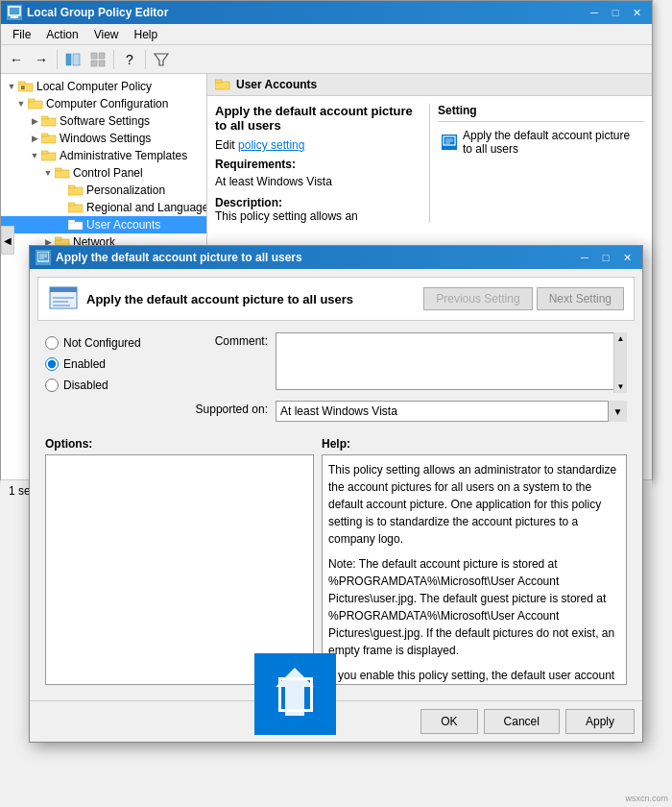  I want to click on menu-help: Help, so click(146, 35).